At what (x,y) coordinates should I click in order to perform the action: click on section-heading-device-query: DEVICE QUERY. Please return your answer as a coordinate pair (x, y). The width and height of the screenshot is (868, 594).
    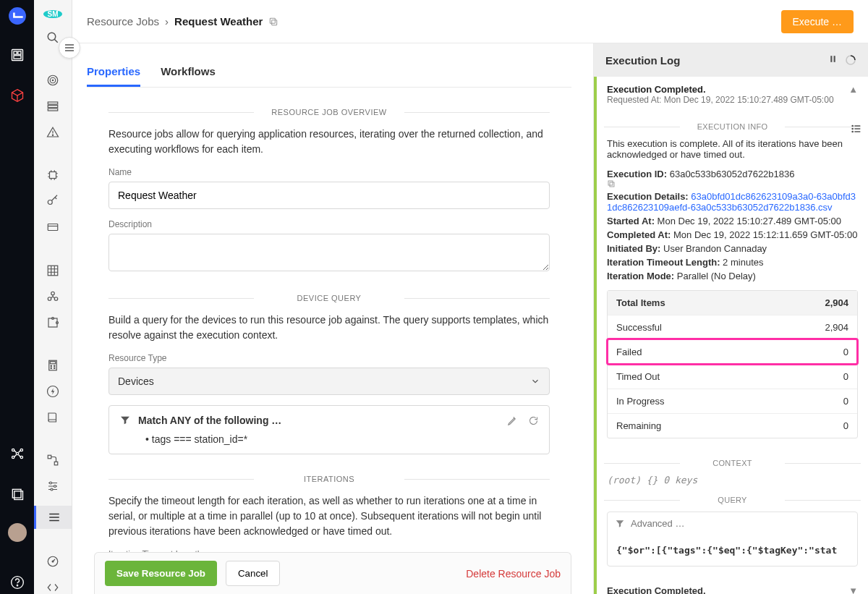
    Looking at the image, I should click on (329, 298).